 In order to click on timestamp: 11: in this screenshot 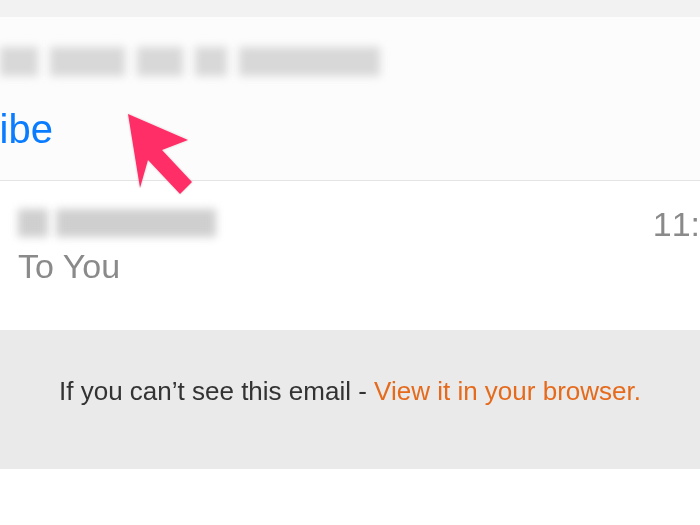, I will do `click(676, 224)`.